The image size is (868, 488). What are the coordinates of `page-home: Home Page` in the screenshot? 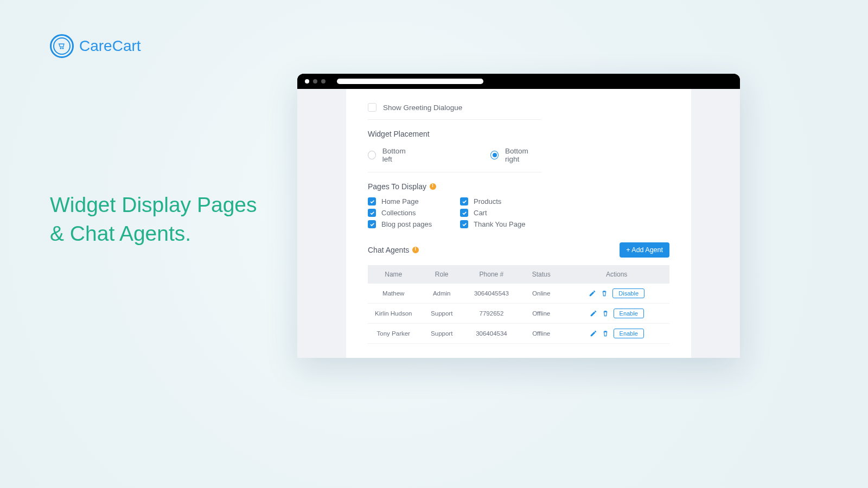 It's located at (414, 202).